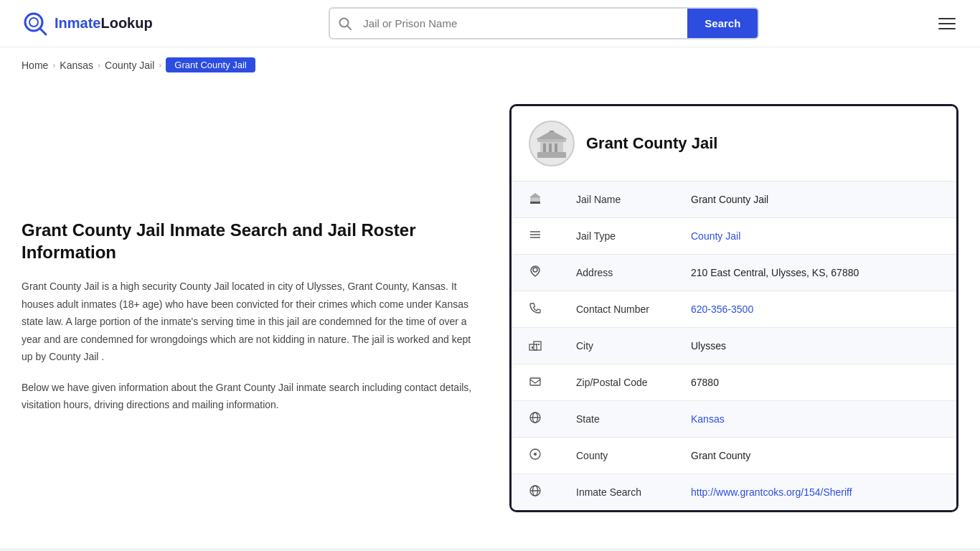 Image resolution: width=980 pixels, height=551 pixels. What do you see at coordinates (535, 492) in the screenshot?
I see `web-icon` at bounding box center [535, 492].